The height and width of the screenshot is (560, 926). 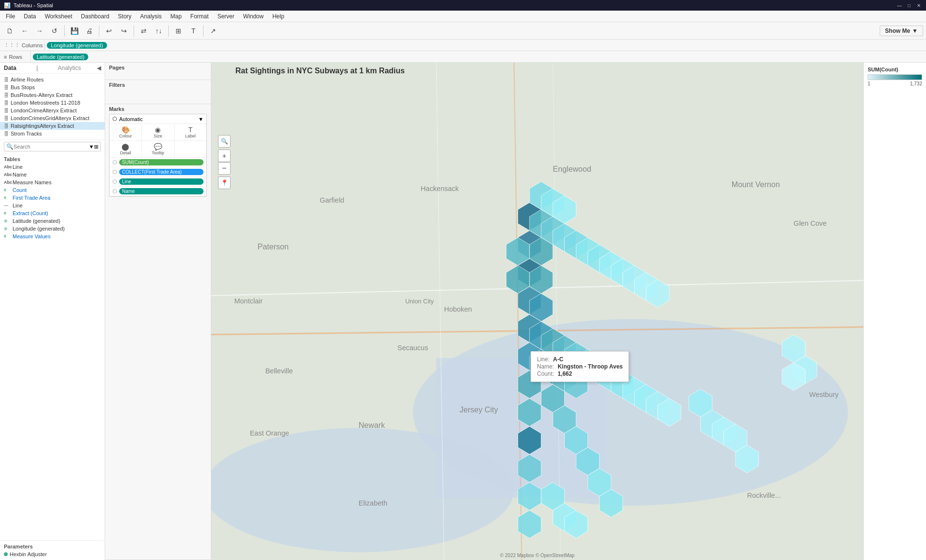 I want to click on map-pin-button: 📍, so click(x=224, y=183).